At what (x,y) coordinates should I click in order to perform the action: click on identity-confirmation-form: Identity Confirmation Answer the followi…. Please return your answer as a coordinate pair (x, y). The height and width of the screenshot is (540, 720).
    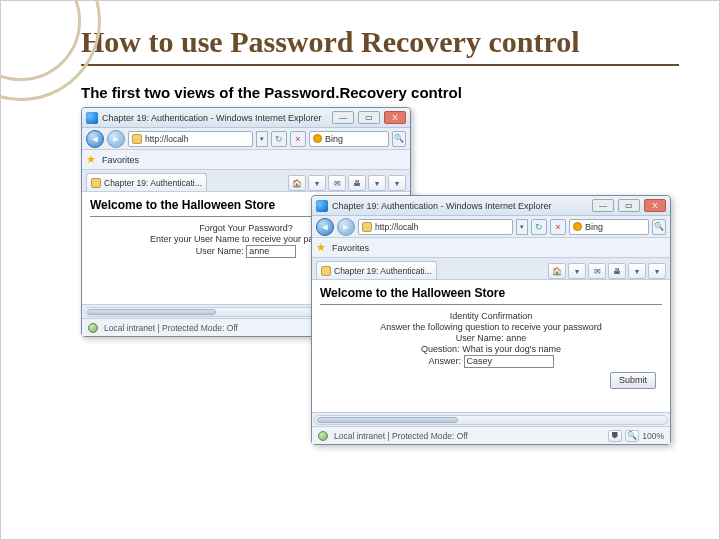
    Looking at the image, I should click on (491, 350).